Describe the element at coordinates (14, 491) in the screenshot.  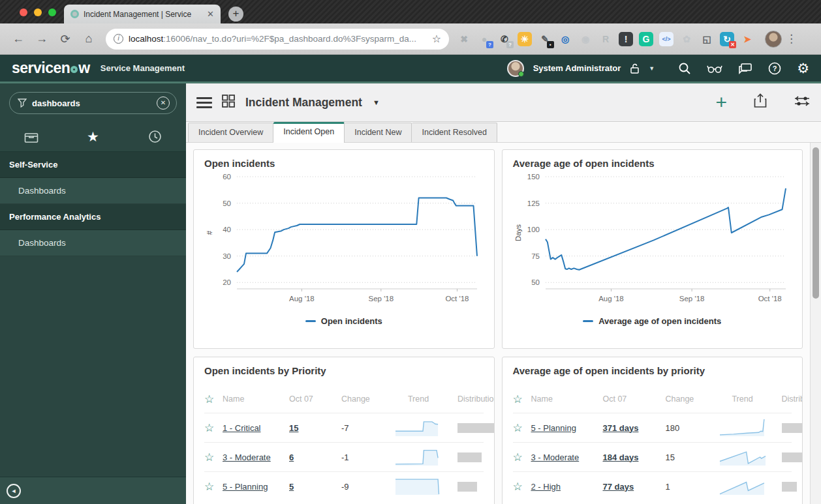
I see `collapse-navigator-icon: ◄` at that location.